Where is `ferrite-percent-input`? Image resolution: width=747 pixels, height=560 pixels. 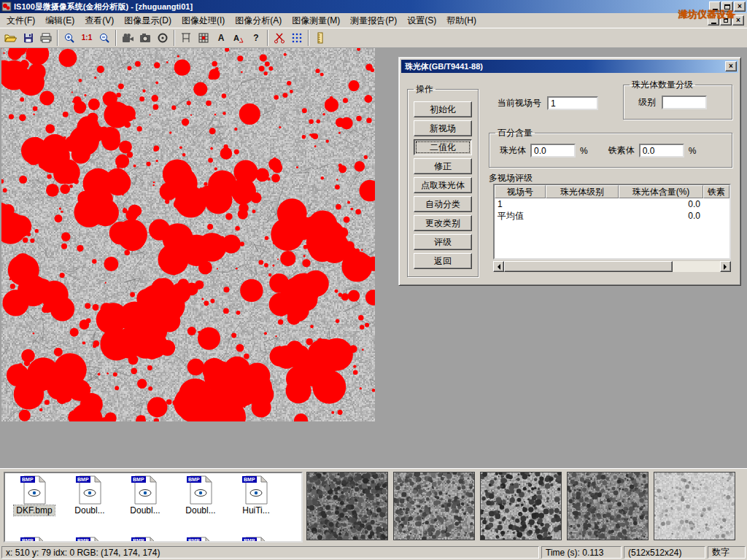
ferrite-percent-input is located at coordinates (662, 150).